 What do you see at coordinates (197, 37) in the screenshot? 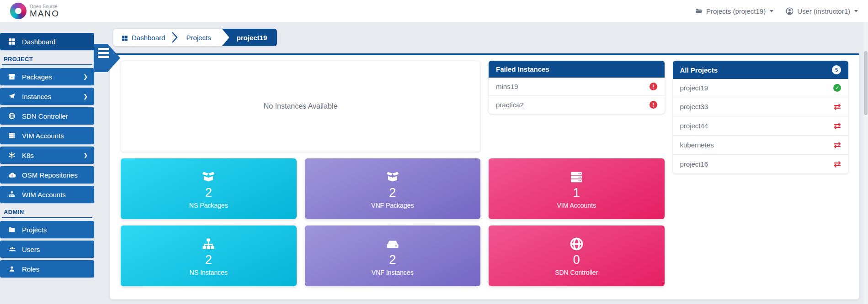
I see `breadcrumb-projects: Projects` at bounding box center [197, 37].